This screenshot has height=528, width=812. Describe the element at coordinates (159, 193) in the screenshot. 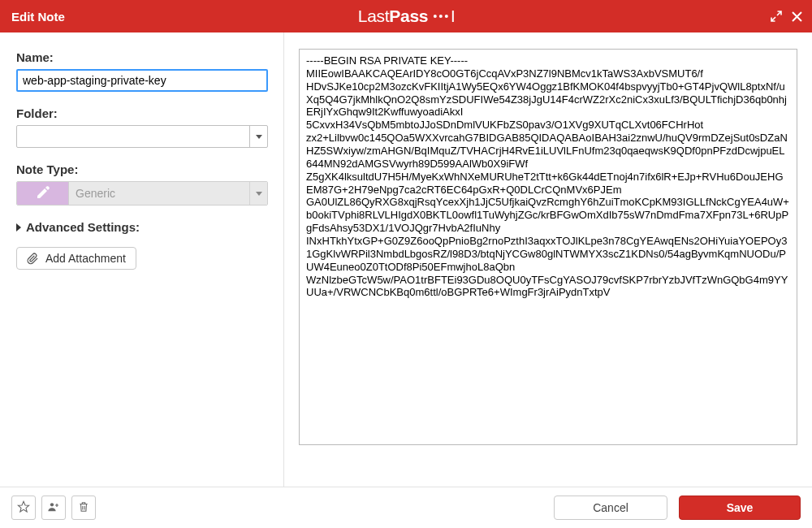

I see `note-type-value: Generic` at that location.